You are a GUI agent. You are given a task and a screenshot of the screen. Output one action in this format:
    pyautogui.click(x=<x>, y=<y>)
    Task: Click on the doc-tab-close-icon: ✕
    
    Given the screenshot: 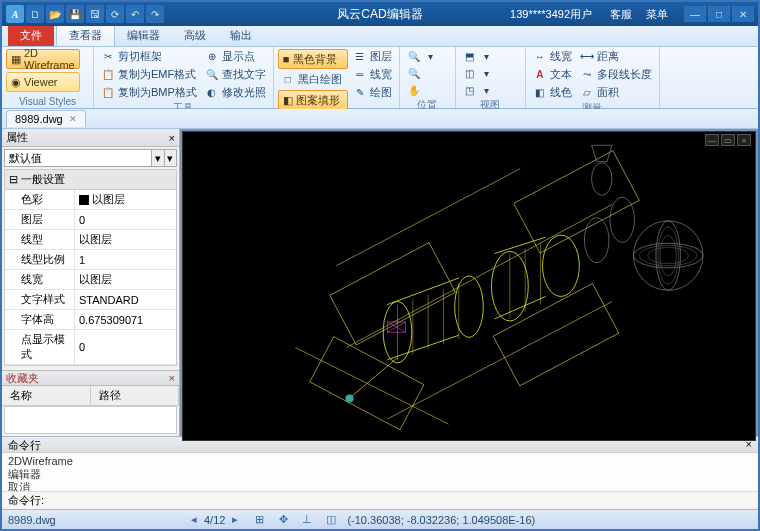 What is the action you would take?
    pyautogui.click(x=73, y=119)
    